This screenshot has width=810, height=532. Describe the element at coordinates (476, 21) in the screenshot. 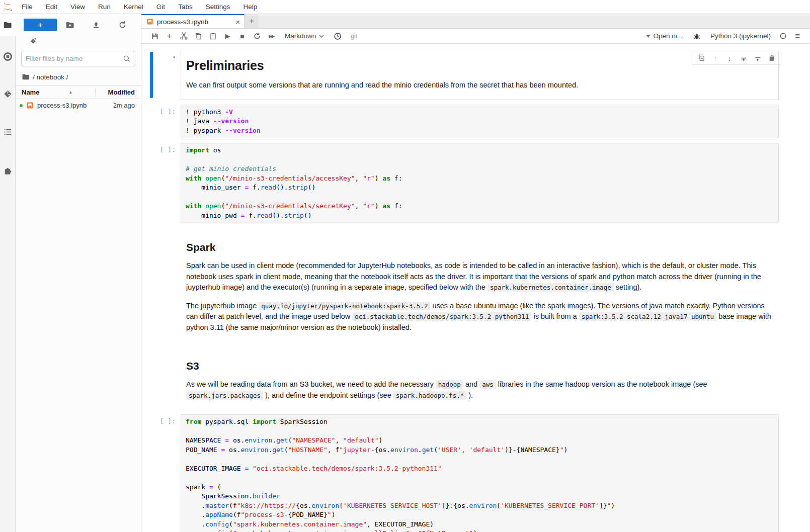

I see `tab-bar: process-s3.ipynb × +` at that location.